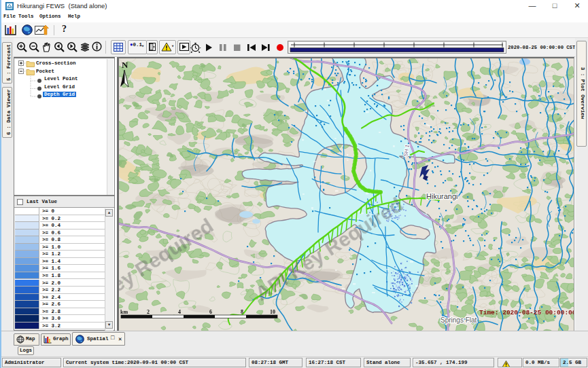  I want to click on svg-text: 4, so click(179, 312).